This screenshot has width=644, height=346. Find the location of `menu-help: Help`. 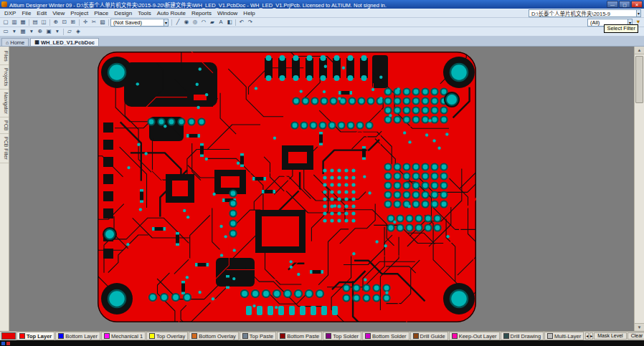

menu-help: Help is located at coordinates (249, 13).